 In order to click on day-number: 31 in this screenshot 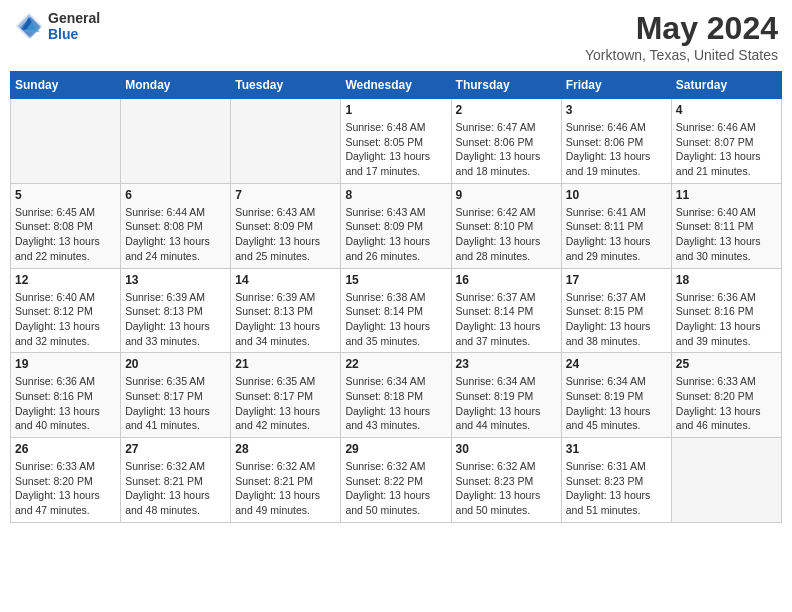, I will do `click(616, 449)`.